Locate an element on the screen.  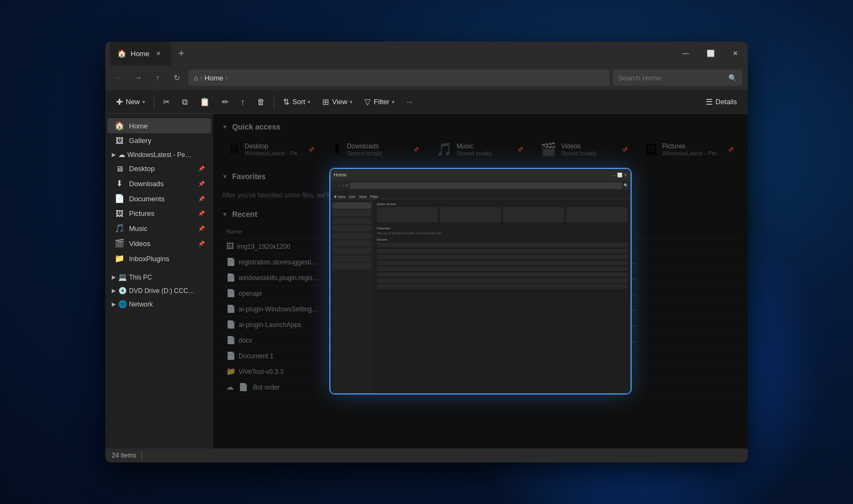
search-icon: 🔍 is located at coordinates (733, 78).